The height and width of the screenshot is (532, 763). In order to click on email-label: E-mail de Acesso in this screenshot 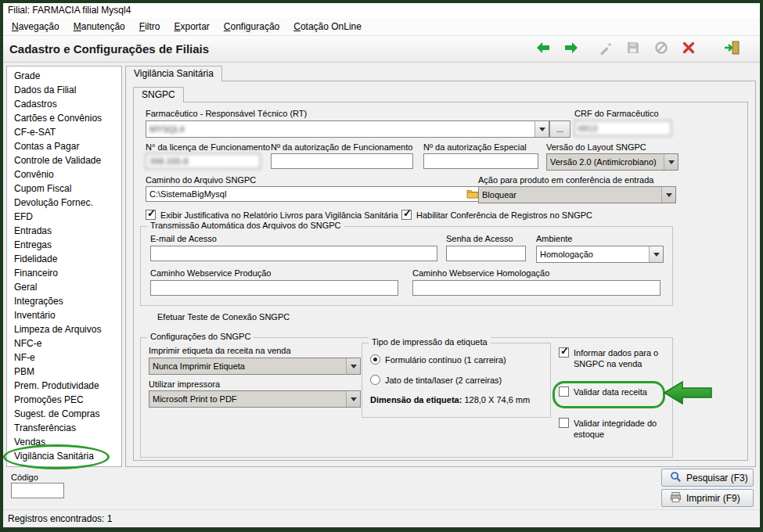, I will do `click(183, 239)`.